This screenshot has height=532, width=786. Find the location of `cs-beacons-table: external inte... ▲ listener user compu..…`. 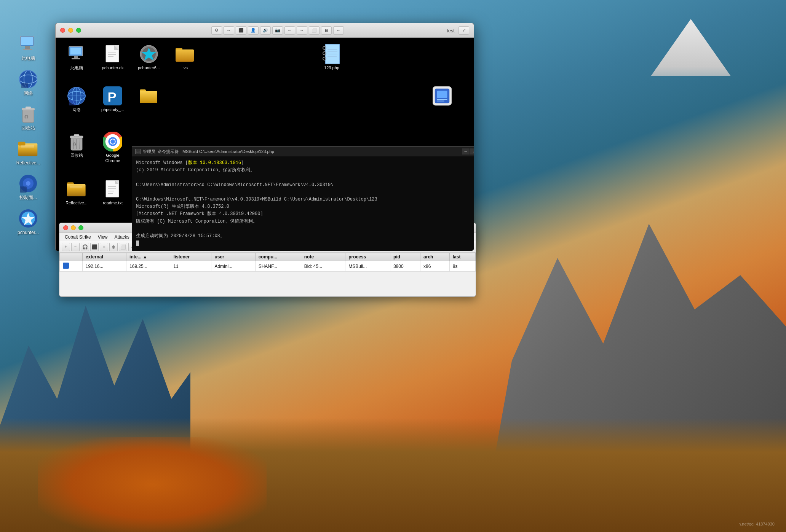

cs-beacons-table: external inte... ▲ listener user compu..… is located at coordinates (267, 262).